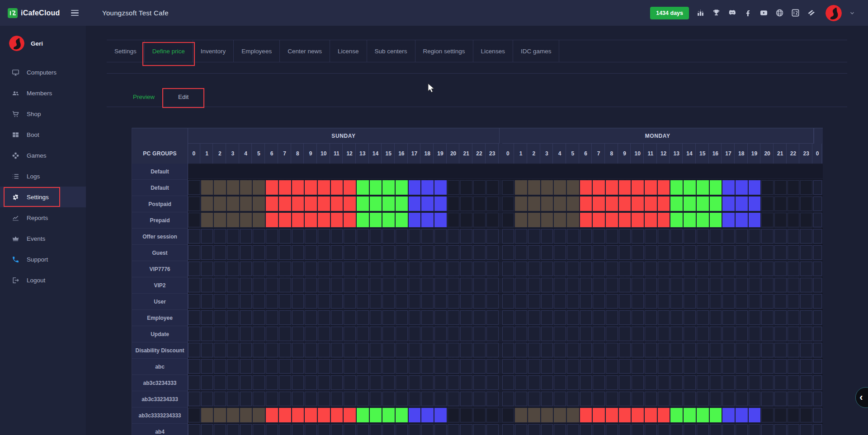  I want to click on tab-define-price: Define price, so click(169, 51).